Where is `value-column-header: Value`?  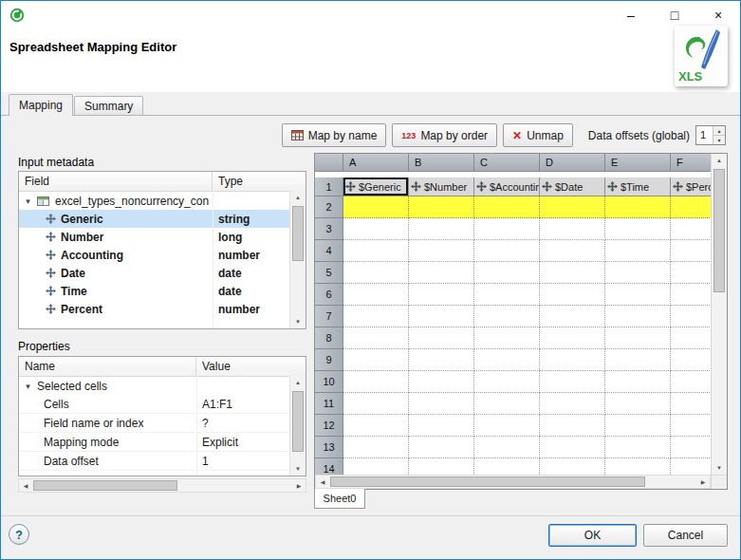 value-column-header: Value is located at coordinates (250, 366).